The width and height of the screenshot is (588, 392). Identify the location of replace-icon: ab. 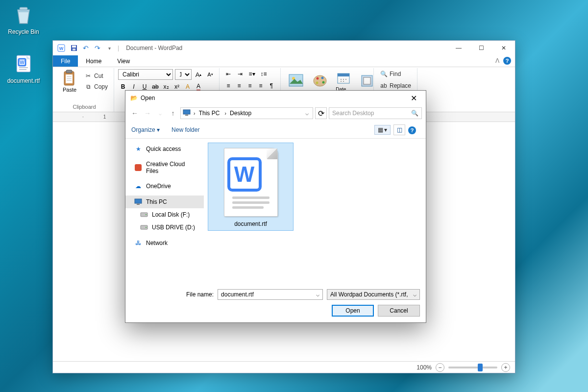
(384, 86).